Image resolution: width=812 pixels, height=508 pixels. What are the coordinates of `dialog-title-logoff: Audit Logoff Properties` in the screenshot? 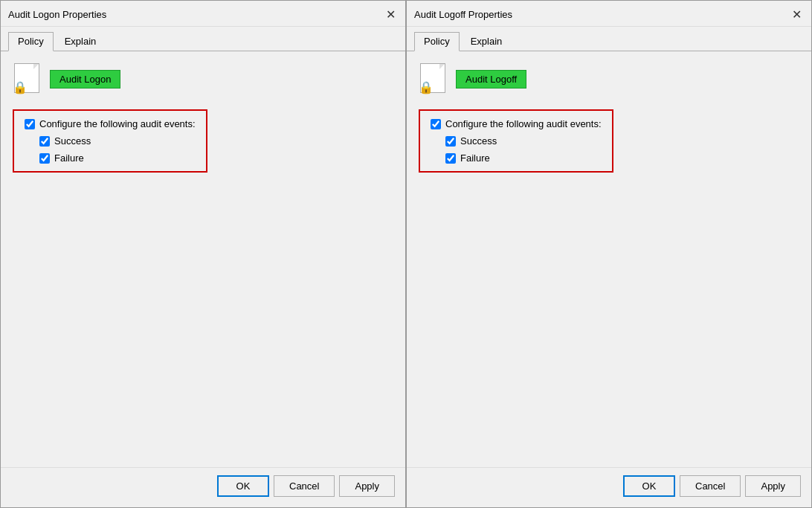 It's located at (463, 15).